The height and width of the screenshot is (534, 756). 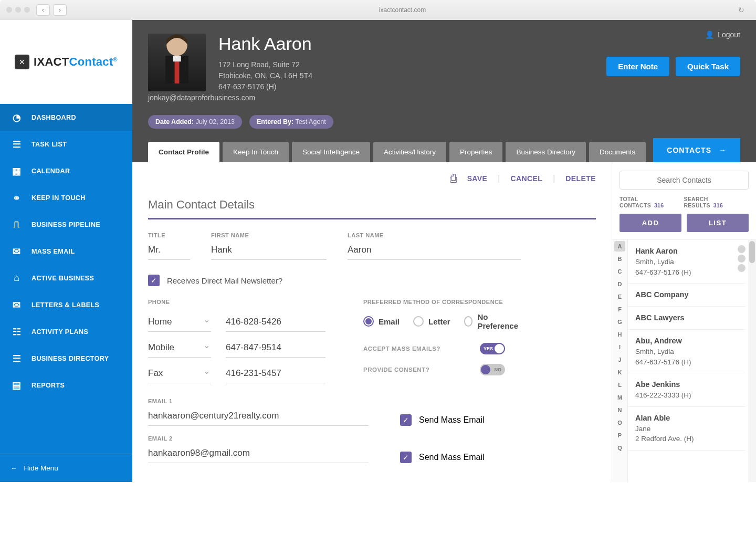 What do you see at coordinates (687, 261) in the screenshot?
I see `contact-list-item: Hank Aaron Smith, Lydia 647-637-5176 (H)` at bounding box center [687, 261].